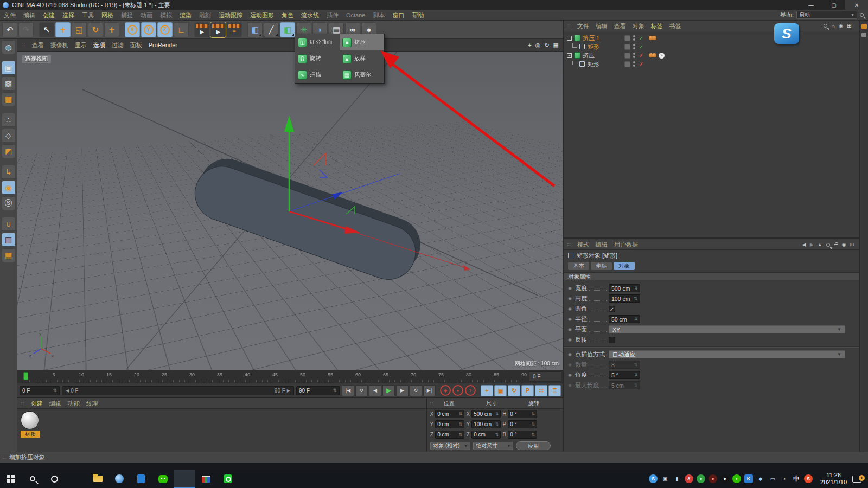 The width and height of the screenshot is (868, 488). What do you see at coordinates (626, 245) in the screenshot?
I see `attribute-menu-item: 用户数据` at bounding box center [626, 245].